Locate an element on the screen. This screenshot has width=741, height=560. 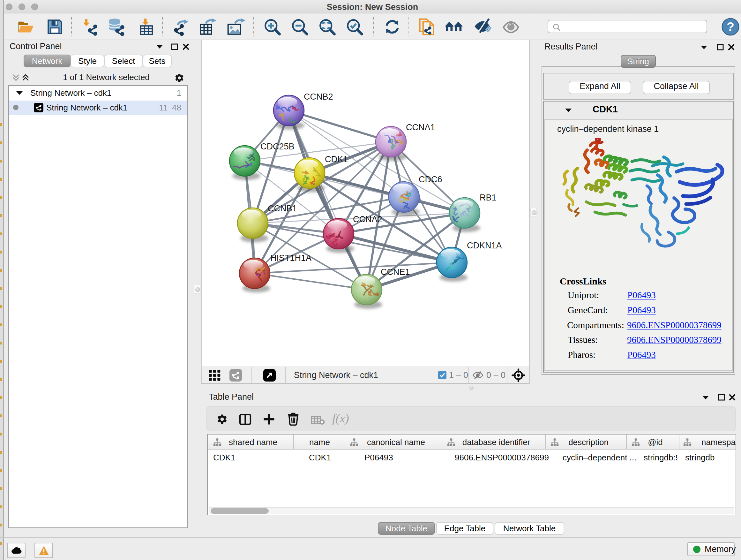
svg-text: CDC25B is located at coordinates (277, 147).